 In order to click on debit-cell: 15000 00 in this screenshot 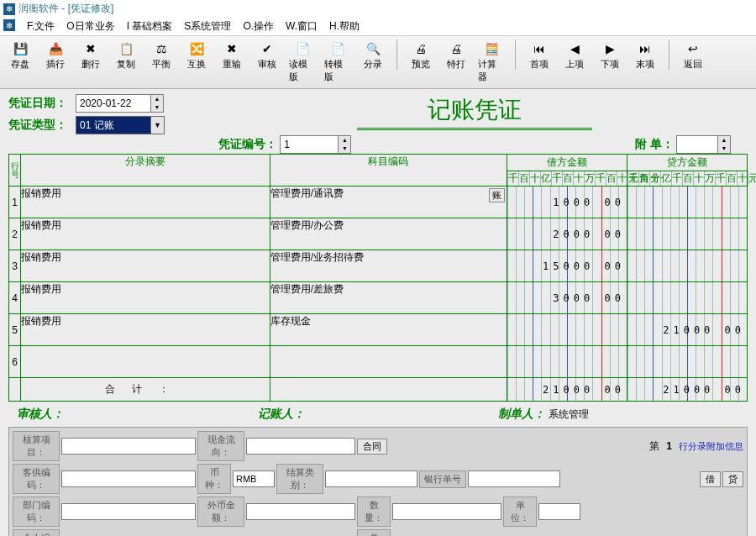, I will do `click(566, 266)`.